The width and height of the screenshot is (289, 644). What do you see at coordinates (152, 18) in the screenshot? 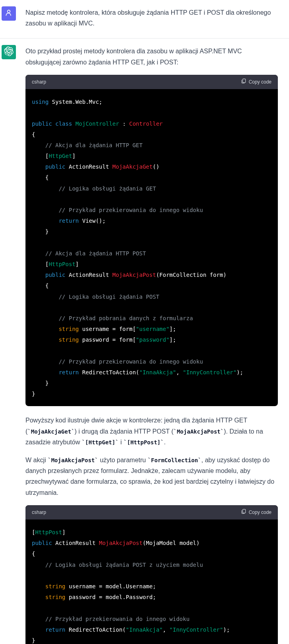
I see `user-prompt: Napisz metodę kontrolera, która obsługuj…` at bounding box center [152, 18].